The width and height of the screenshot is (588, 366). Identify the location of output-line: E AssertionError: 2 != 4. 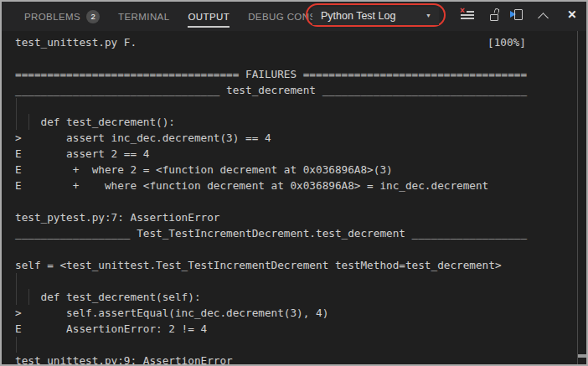
(301, 328).